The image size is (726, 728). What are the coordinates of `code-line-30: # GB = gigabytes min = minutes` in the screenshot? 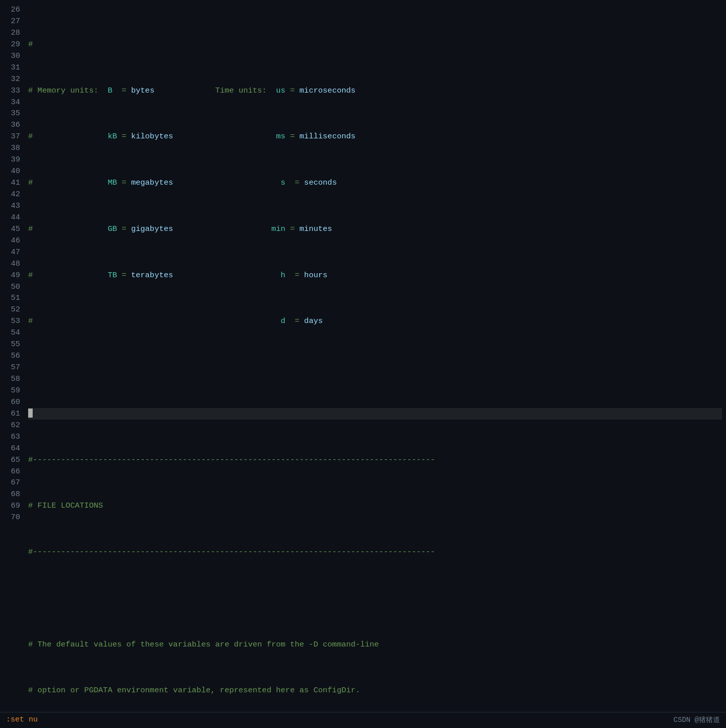 It's located at (375, 229).